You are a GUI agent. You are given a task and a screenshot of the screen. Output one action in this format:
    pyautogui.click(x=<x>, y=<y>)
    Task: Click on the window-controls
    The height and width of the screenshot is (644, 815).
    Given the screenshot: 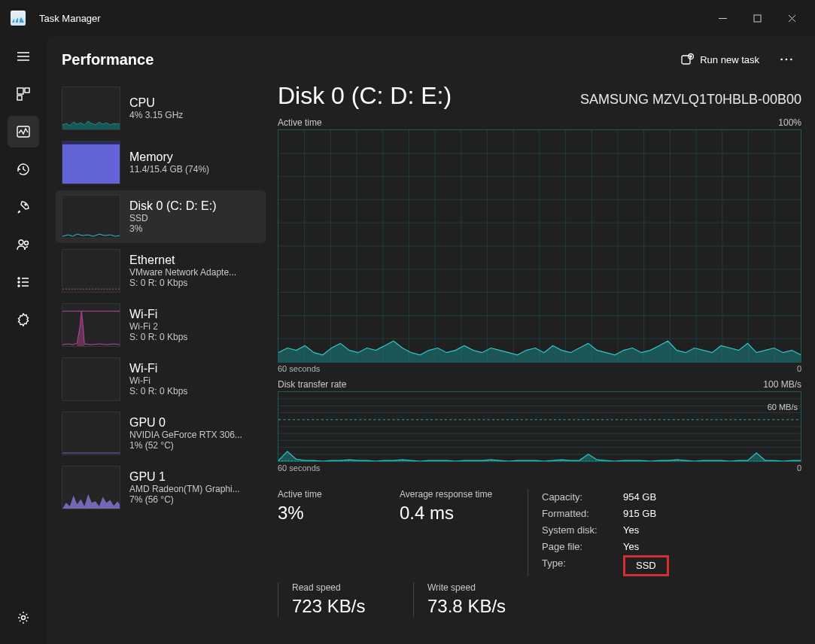 What is the action you would take?
    pyautogui.click(x=757, y=18)
    